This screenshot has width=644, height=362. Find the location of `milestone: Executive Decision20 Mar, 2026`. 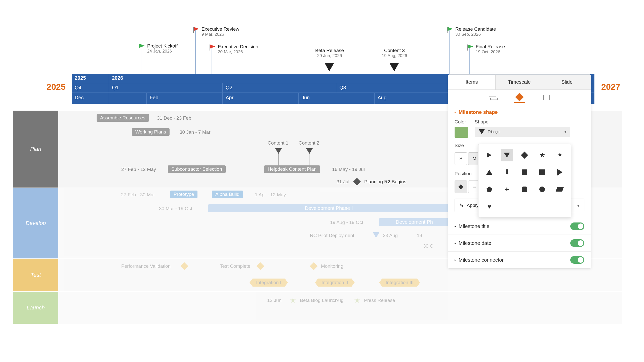

milestone: Executive Decision20 Mar, 2026 is located at coordinates (234, 49).